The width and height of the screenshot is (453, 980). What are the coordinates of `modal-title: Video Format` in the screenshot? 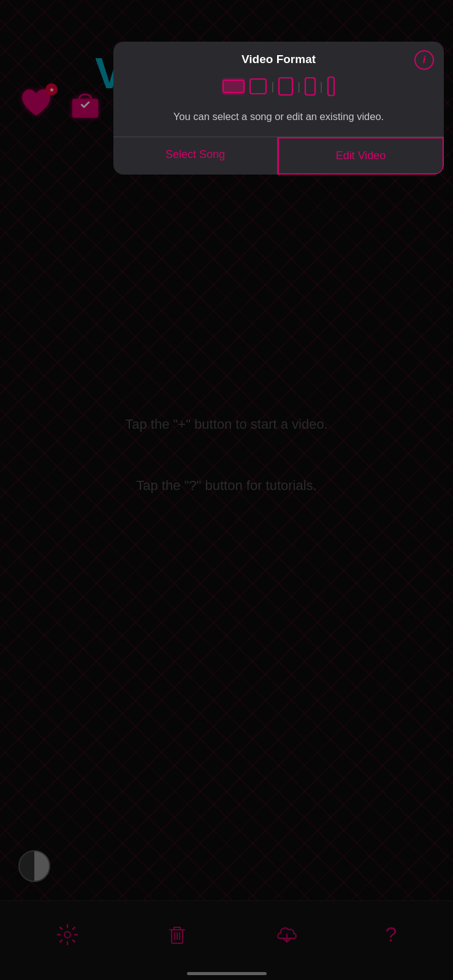 It's located at (278, 59).